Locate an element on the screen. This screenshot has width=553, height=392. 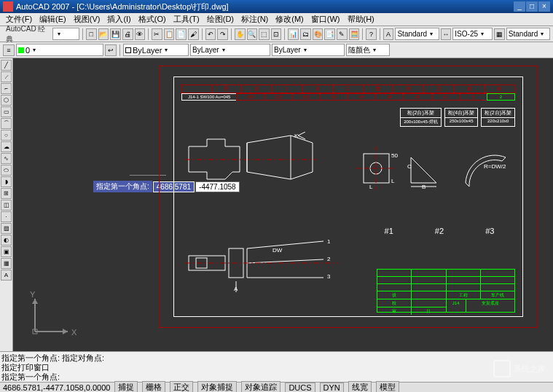
dcenter-icon: 🗂 is located at coordinates (306, 34).